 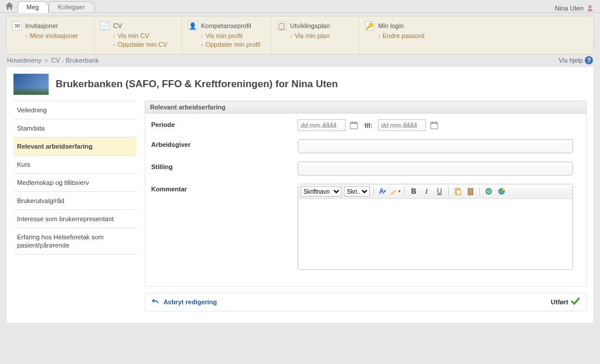 What do you see at coordinates (576, 60) in the screenshot?
I see `help-toggle: Vis hjelp ?` at bounding box center [576, 60].